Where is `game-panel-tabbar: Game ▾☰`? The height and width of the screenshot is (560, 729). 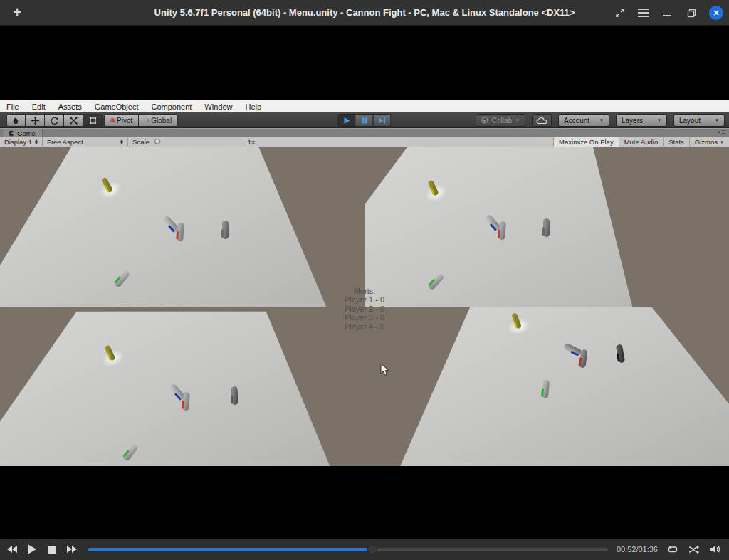 game-panel-tabbar: Game ▾☰ is located at coordinates (364, 132).